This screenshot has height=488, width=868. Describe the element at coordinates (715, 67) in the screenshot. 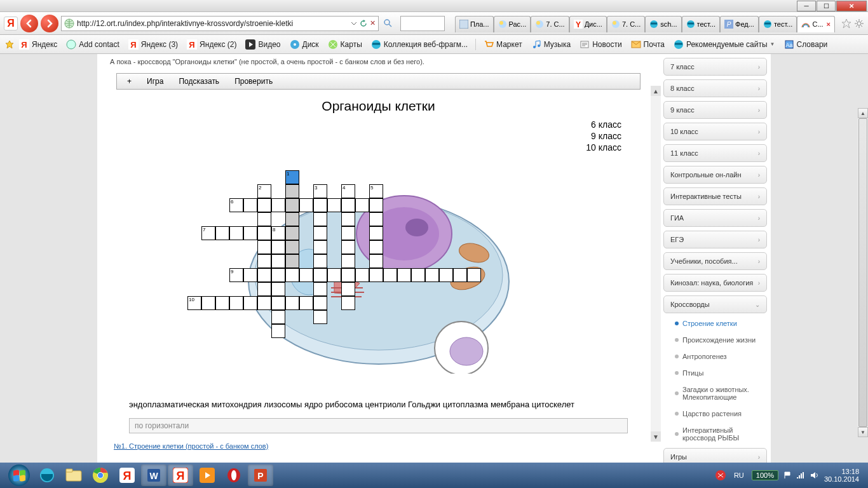

I see `sidebar-item: 7 класс›` at that location.